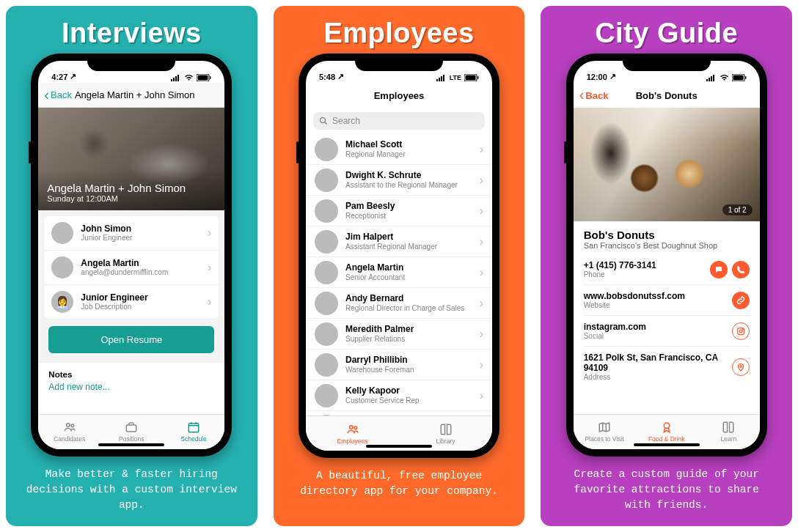  Describe the element at coordinates (741, 300) in the screenshot. I see `link-icon` at that location.